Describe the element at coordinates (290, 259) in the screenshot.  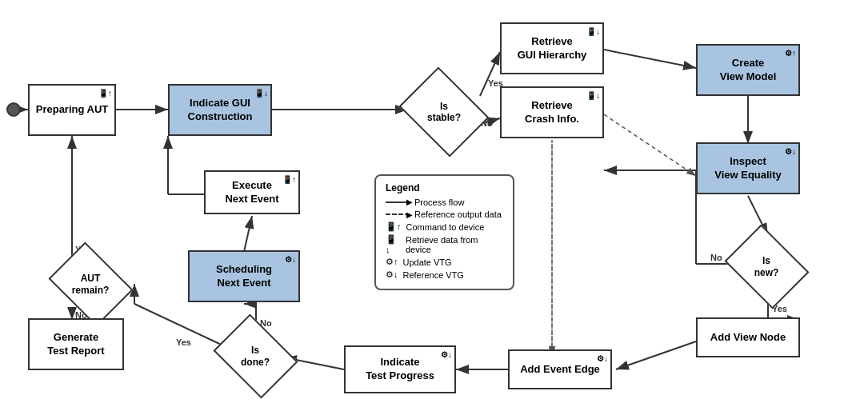
I see `scheduling-icon: ⚙↓` at that location.